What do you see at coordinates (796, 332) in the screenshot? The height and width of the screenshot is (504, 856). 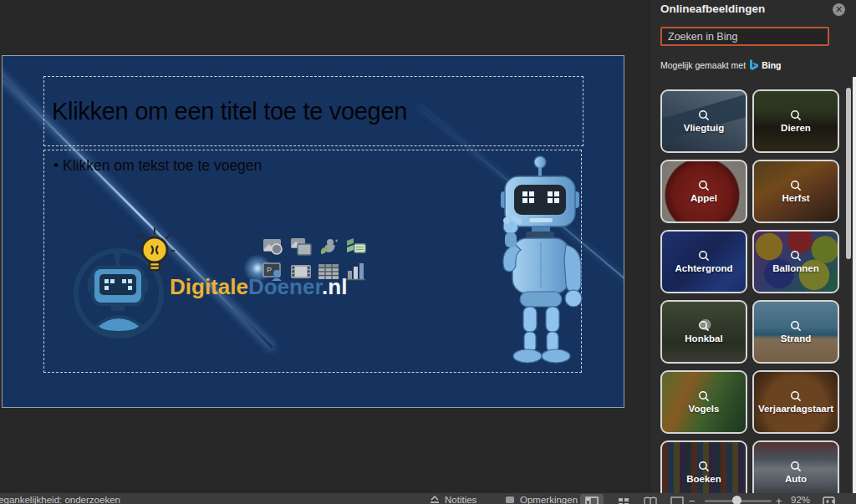 I see `tile-strand: Strand` at bounding box center [796, 332].